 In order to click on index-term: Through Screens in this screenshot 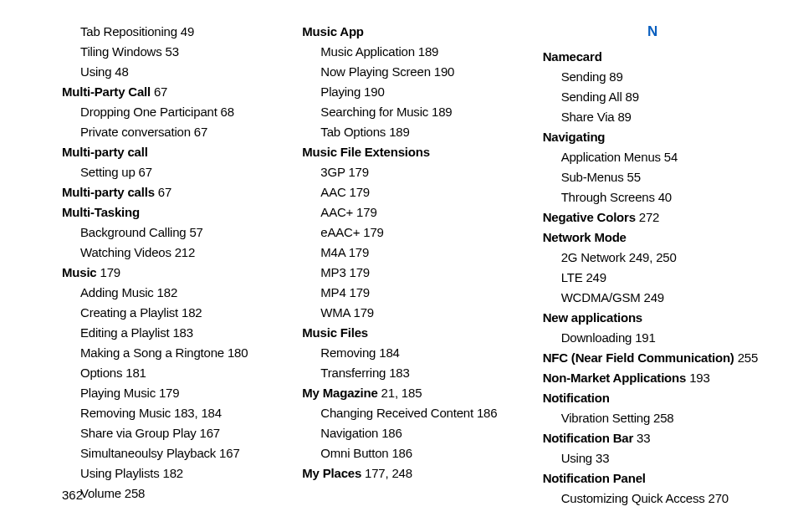, I will do `click(608, 197)`.